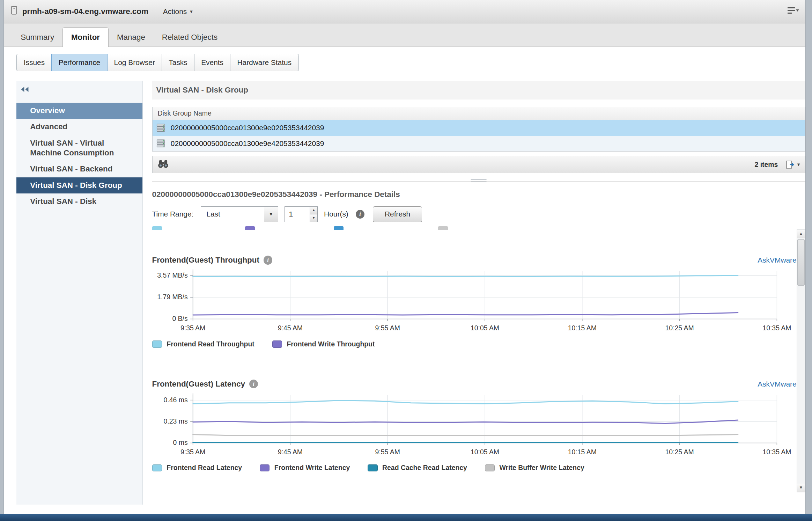 This screenshot has width=812, height=521. Describe the element at coordinates (79, 91) in the screenshot. I see `collapse-sidebar-button` at that location.